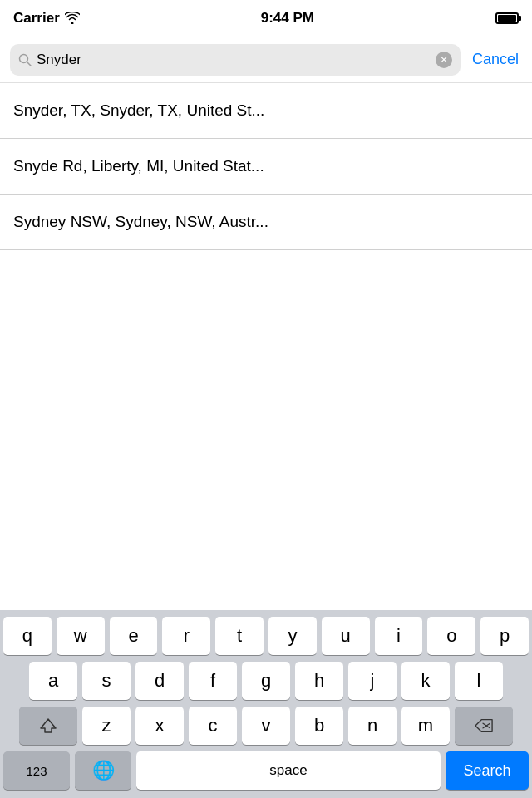 This screenshot has width=532, height=798. What do you see at coordinates (266, 681) in the screenshot?
I see `keyboard-row-2: a s d f g h j k l` at bounding box center [266, 681].